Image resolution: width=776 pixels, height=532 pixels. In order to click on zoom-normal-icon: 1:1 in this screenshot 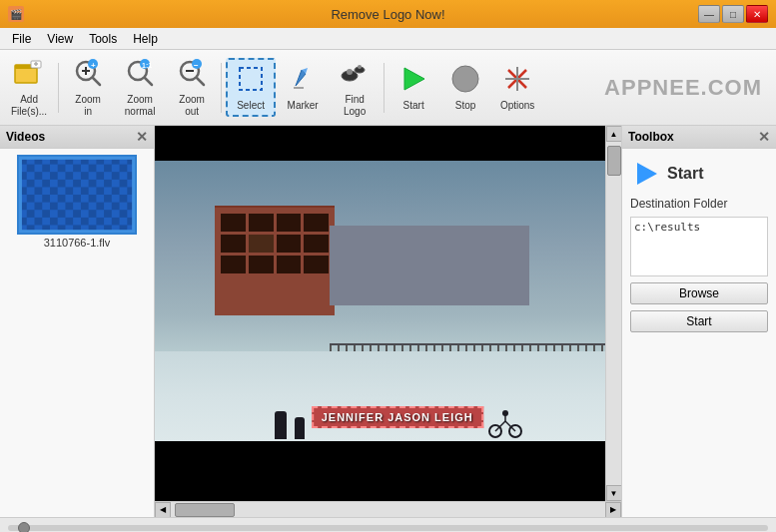, I will do `click(140, 75)`.